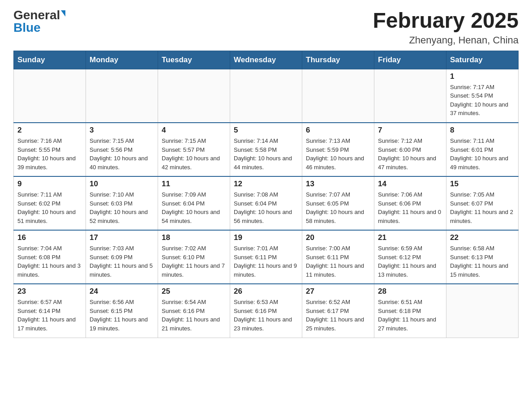  Describe the element at coordinates (266, 238) in the screenshot. I see `day-number: 19` at that location.